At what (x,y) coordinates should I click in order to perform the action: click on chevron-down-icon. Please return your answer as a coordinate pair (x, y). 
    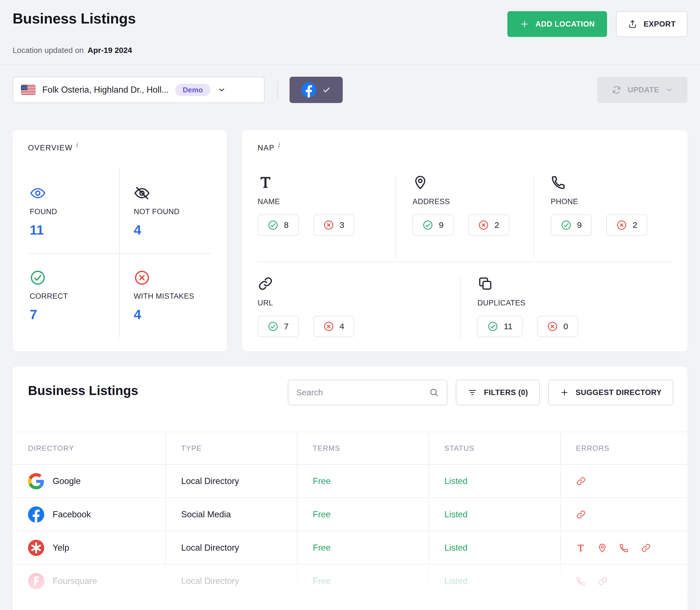
    Looking at the image, I should click on (222, 90).